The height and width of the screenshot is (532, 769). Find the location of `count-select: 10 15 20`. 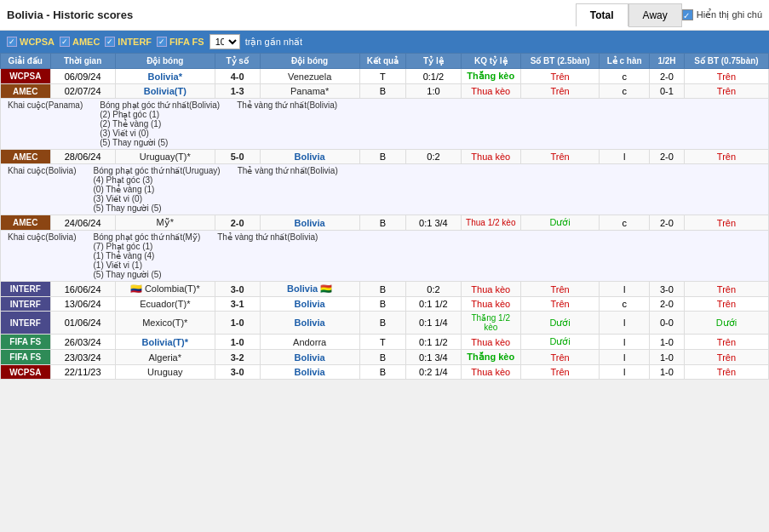

count-select: 10 15 20 is located at coordinates (225, 42).